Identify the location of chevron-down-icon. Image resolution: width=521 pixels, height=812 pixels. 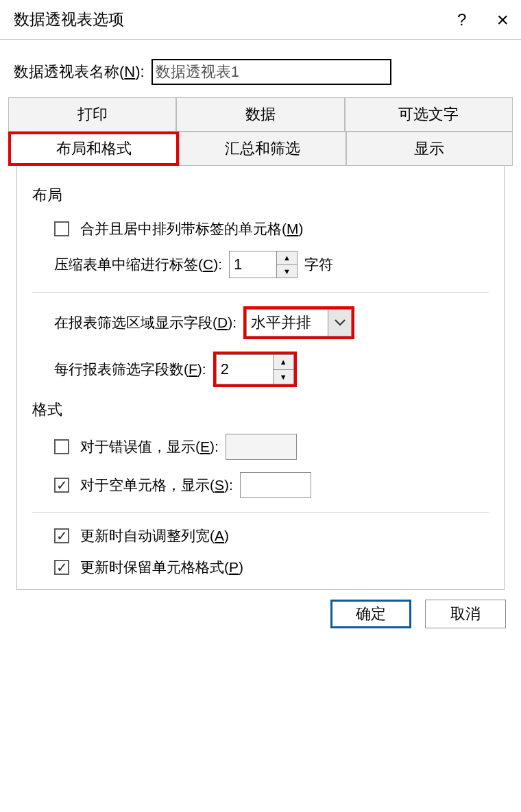
(339, 323).